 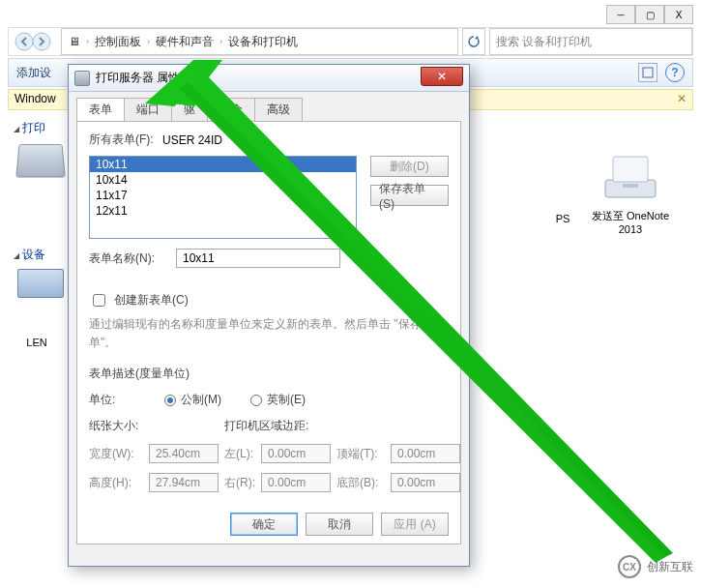 I want to click on left-input, so click(x=296, y=454).